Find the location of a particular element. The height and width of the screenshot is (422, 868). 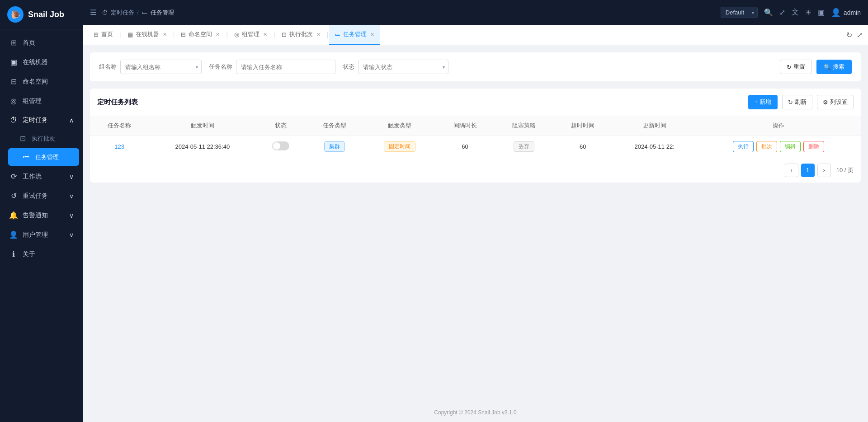

tab-group-mgmt-icon: ◎ is located at coordinates (237, 34).